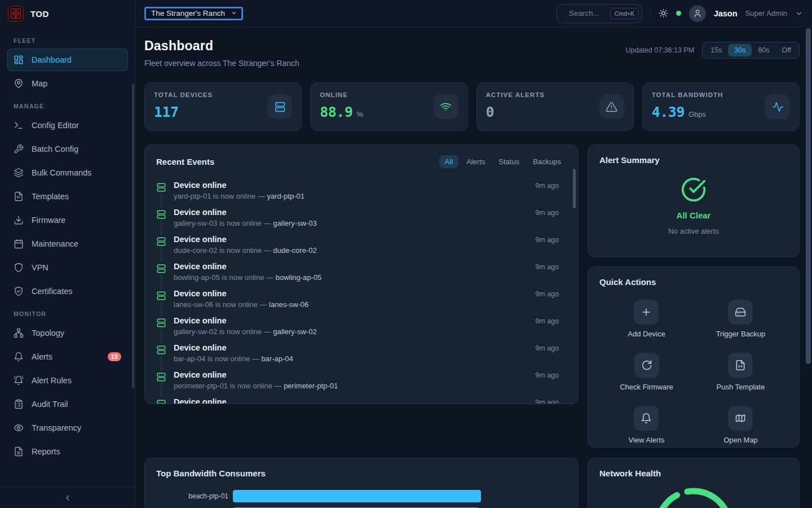 The height and width of the screenshot is (508, 812). What do you see at coordinates (50, 404) in the screenshot?
I see `sidebar-item-label: Audit Trail` at bounding box center [50, 404].